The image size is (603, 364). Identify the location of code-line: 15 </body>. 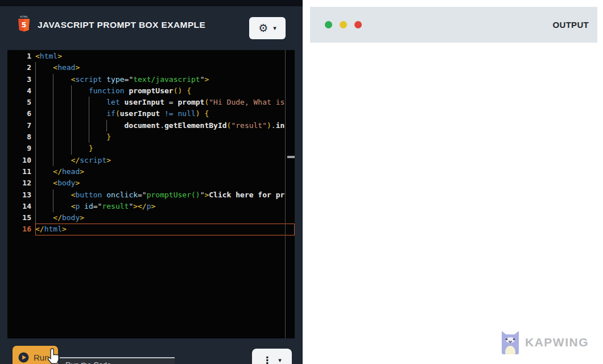
(151, 218).